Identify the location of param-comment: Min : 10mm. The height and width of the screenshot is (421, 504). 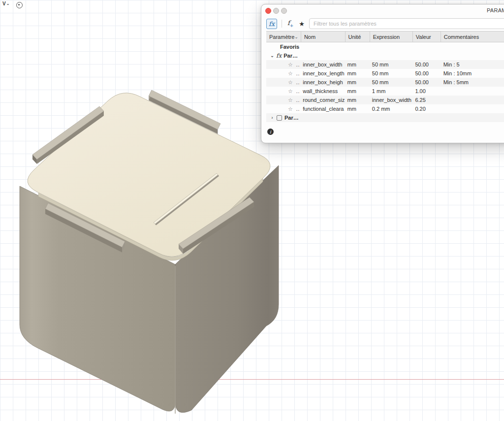
(472, 73).